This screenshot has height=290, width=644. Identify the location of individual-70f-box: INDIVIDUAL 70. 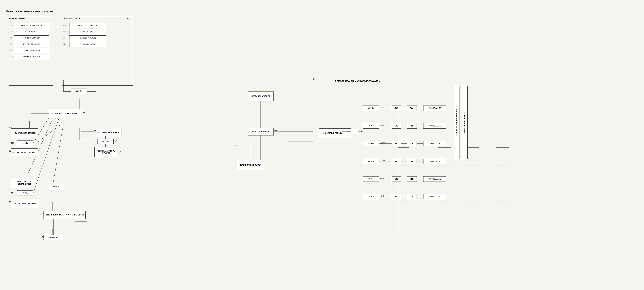
(435, 197).